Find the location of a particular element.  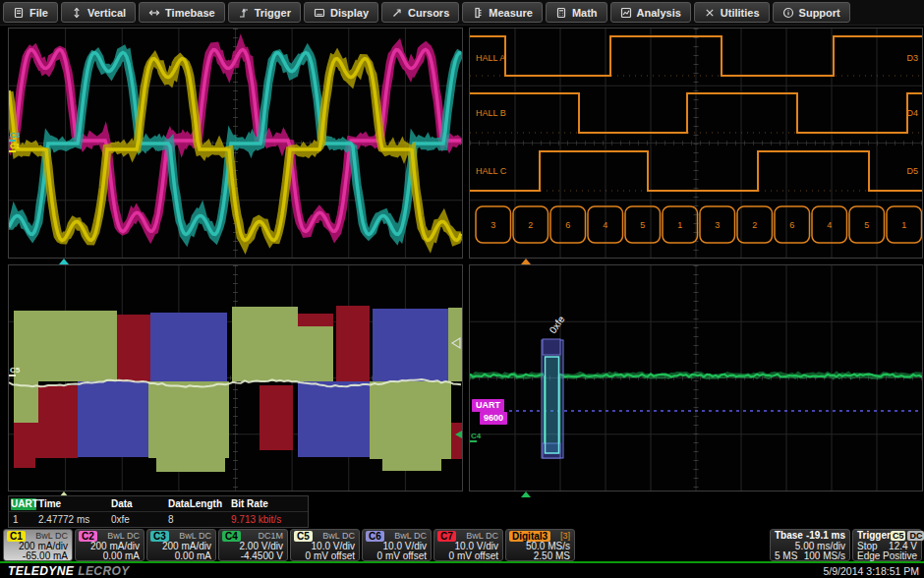

menu-file-button: File is located at coordinates (30, 12).